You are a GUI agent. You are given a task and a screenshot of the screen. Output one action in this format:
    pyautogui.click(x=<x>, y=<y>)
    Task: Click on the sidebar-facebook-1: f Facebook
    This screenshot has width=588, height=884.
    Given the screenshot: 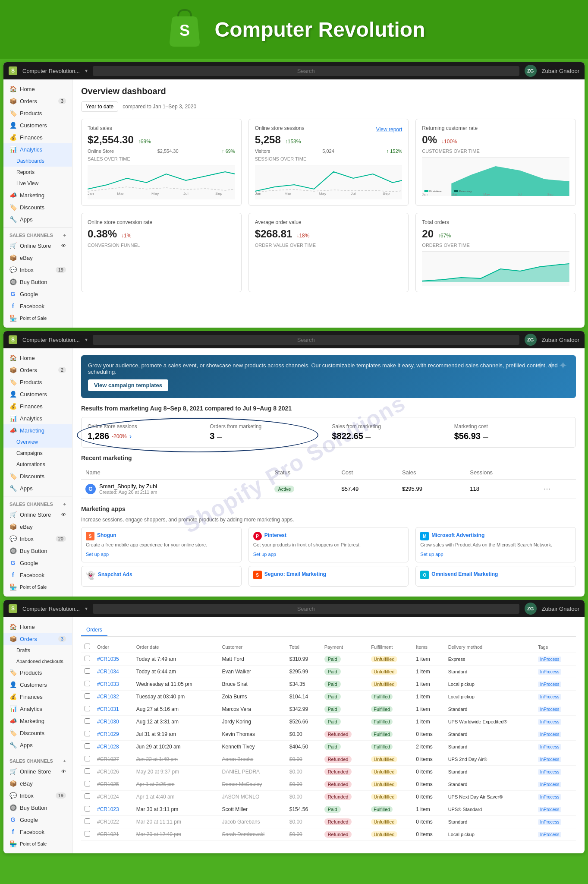 What is the action you would take?
    pyautogui.click(x=38, y=306)
    